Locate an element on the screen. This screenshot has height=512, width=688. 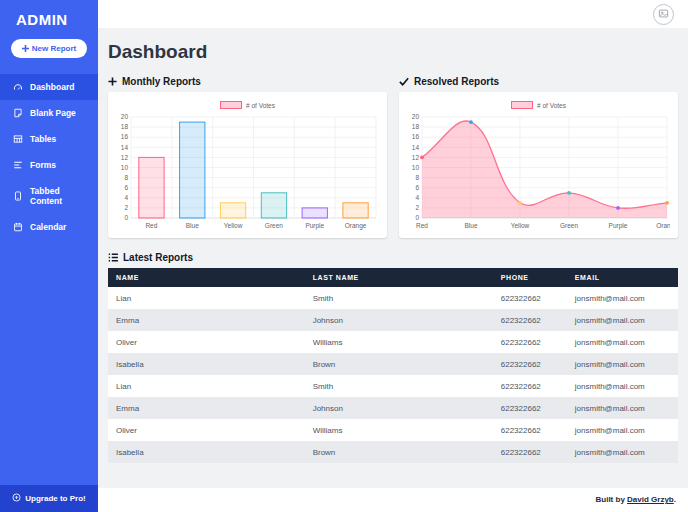
resolved-reports-title: Resolved Reports is located at coordinates (538, 82).